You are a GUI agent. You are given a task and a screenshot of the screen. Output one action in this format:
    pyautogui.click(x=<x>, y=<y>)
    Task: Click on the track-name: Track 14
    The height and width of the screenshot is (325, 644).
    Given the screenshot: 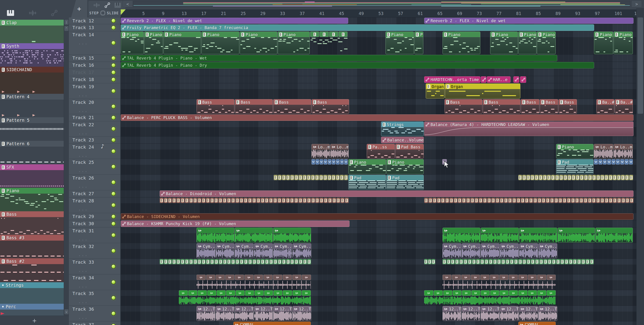 What is the action you would take?
    pyautogui.click(x=83, y=35)
    